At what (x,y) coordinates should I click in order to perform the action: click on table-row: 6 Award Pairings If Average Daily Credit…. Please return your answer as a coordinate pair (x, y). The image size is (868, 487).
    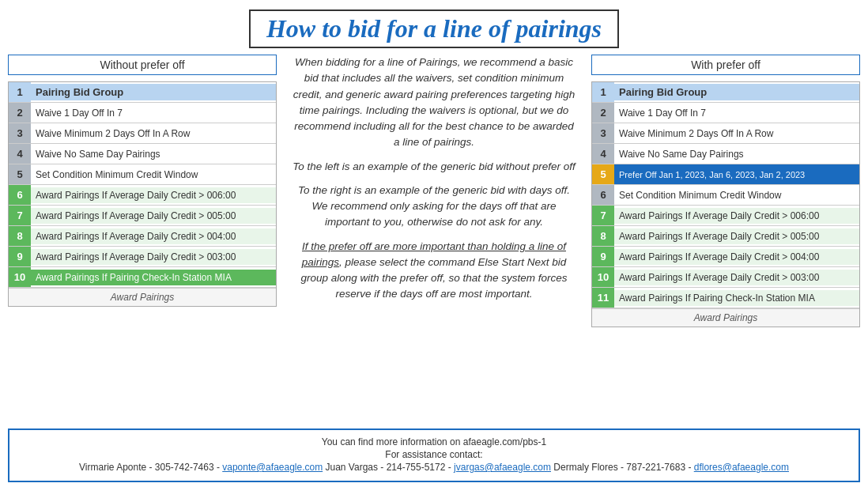
    Looking at the image, I should click on (142, 195).